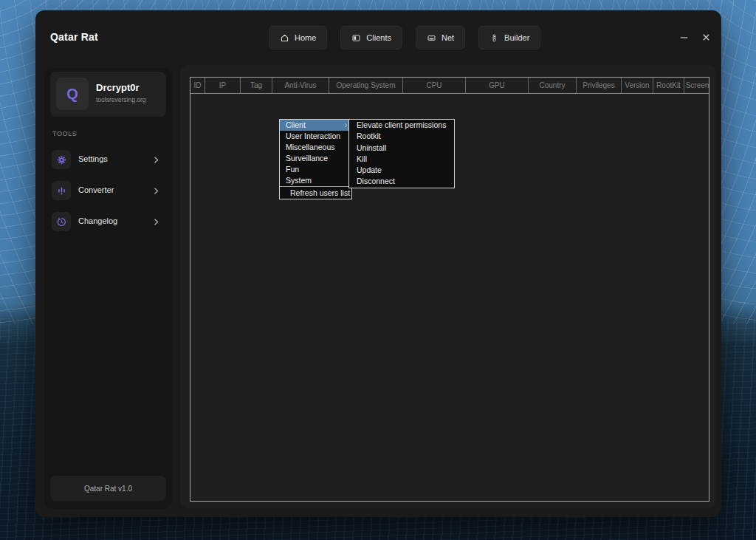  Describe the element at coordinates (298, 180) in the screenshot. I see `context-menu-item-label: System` at that location.